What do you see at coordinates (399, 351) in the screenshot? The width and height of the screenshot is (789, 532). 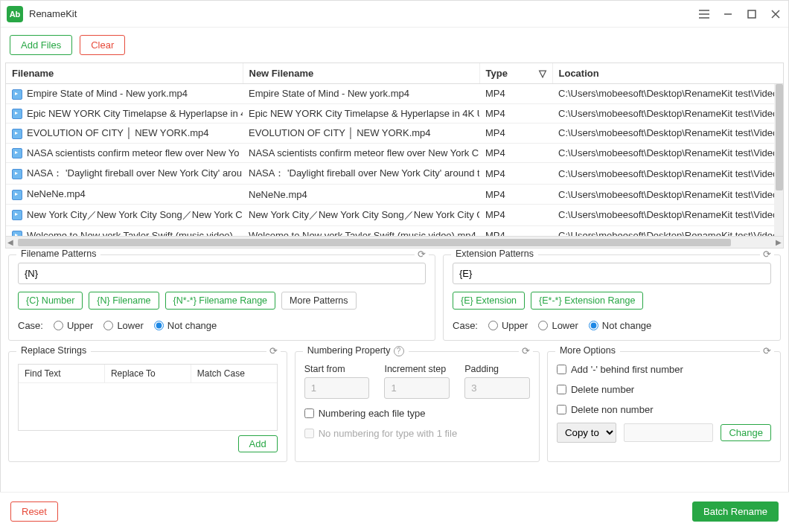 I see `help-icon: ?` at bounding box center [399, 351].